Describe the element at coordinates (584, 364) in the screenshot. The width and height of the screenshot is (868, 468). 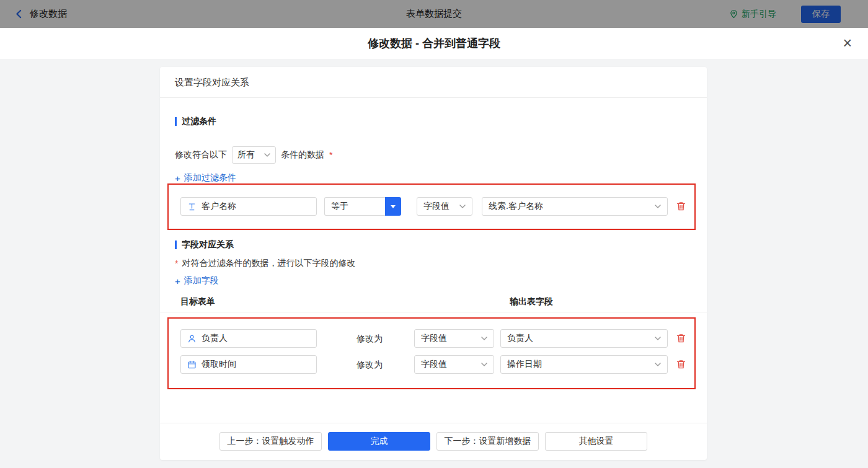
I see `value-select: 操作日期` at that location.